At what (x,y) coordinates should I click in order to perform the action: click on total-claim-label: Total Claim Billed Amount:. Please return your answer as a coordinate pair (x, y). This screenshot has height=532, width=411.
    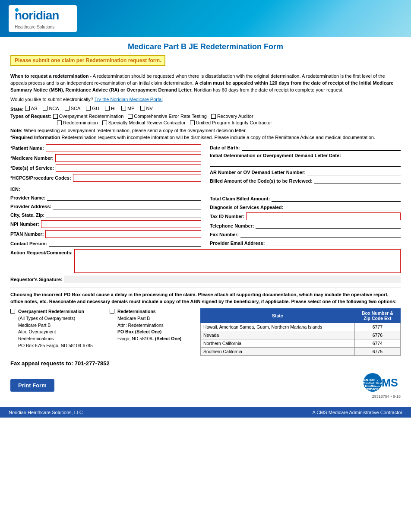
    Looking at the image, I should click on (240, 199).